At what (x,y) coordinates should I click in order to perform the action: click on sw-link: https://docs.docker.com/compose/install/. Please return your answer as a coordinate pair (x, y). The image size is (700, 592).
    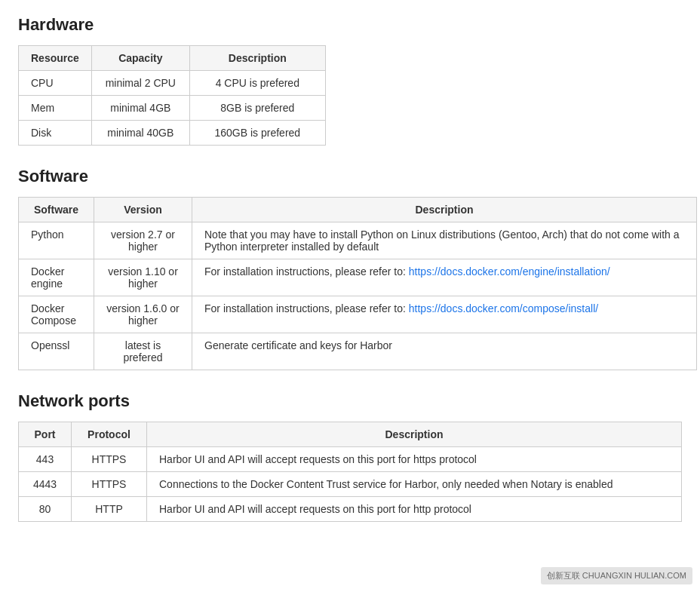
    Looking at the image, I should click on (504, 308).